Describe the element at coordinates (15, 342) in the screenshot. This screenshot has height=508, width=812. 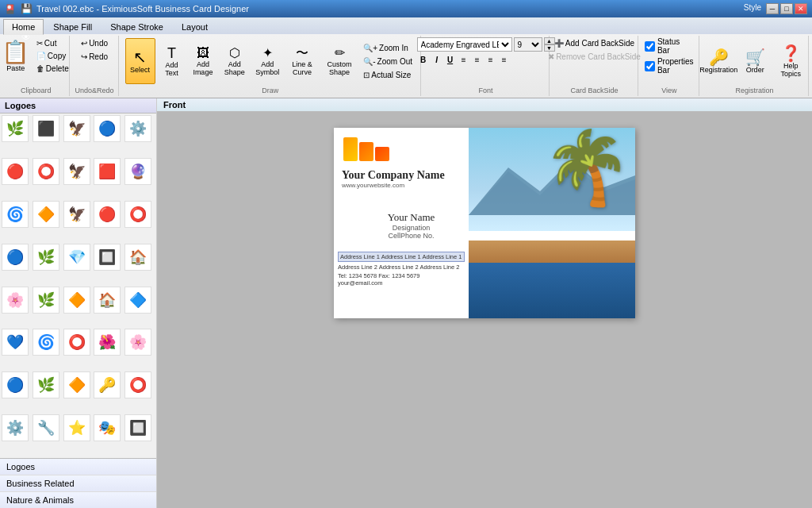
I see `logo-item-25: 💙` at that location.